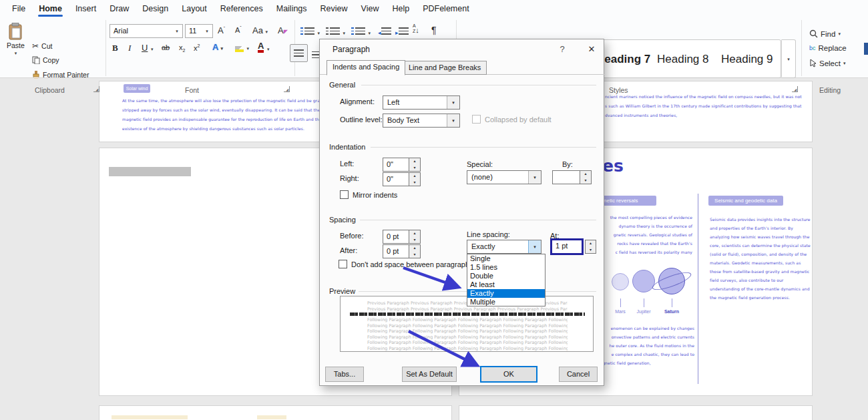  Describe the element at coordinates (434, 30) in the screenshot. I see `pilcrow-button: ¶` at that location.